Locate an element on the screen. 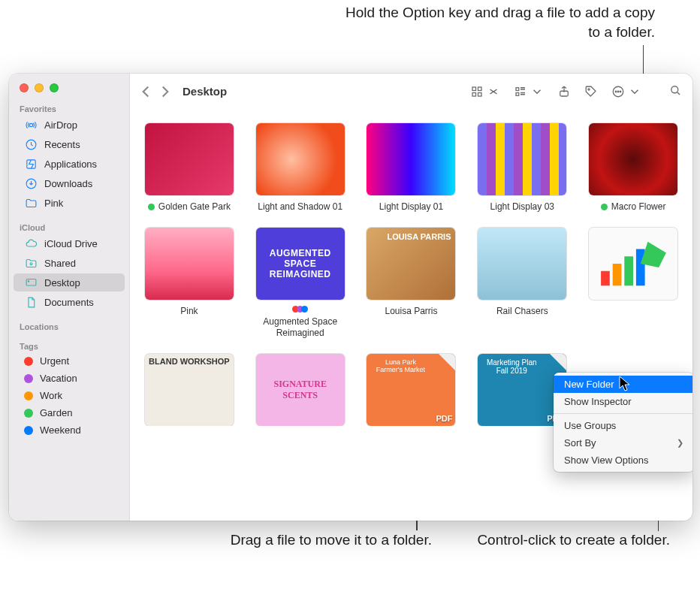 The height and width of the screenshot is (598, 700). folder-icon is located at coordinates (31, 203).